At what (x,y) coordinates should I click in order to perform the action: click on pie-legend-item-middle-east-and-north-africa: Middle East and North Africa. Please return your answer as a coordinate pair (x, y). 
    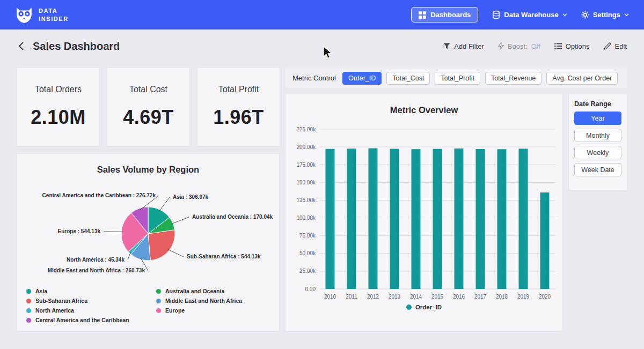
    Looking at the image, I should click on (199, 301).